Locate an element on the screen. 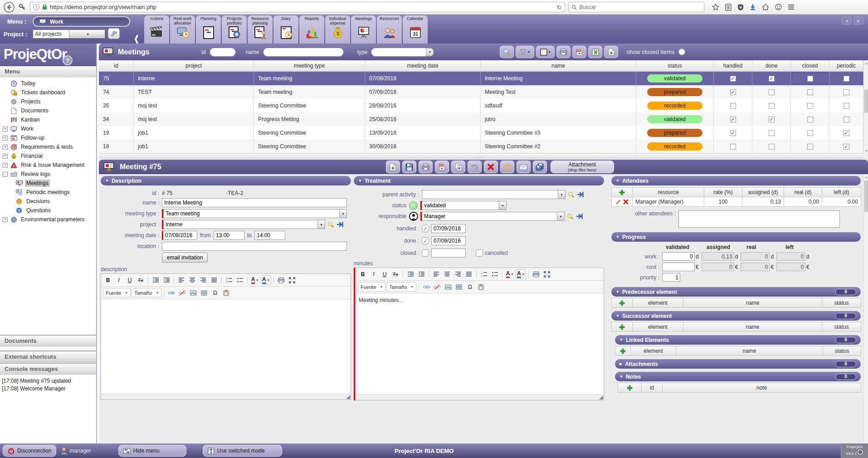 This screenshot has height=458, width=868. delete-attendee-icon is located at coordinates (626, 202).